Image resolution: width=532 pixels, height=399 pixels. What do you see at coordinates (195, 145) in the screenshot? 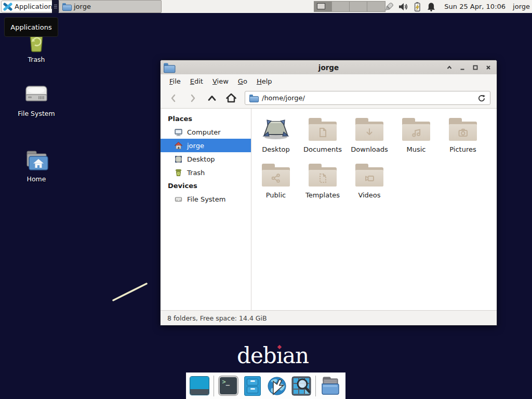
I see `sidebar-item-label: jorge` at bounding box center [195, 145].